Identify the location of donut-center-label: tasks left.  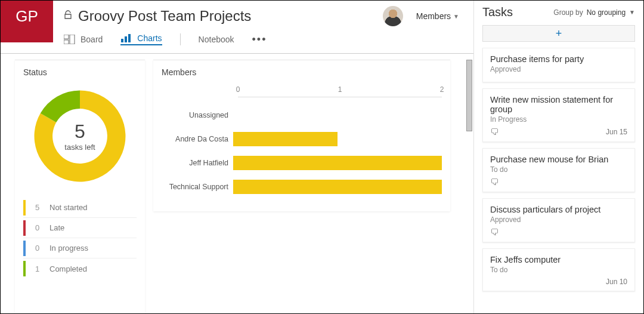
(80, 147).